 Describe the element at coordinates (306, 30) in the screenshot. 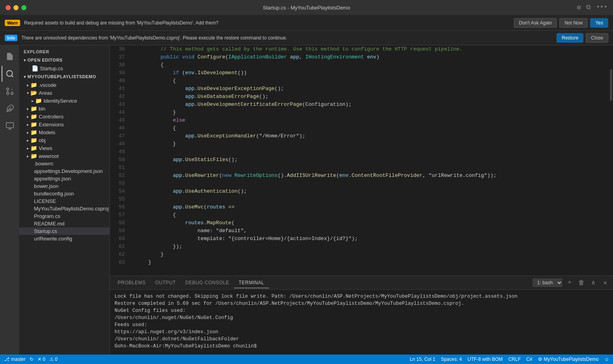

I see `notification-area: Warn Required assets to build and debug …` at that location.